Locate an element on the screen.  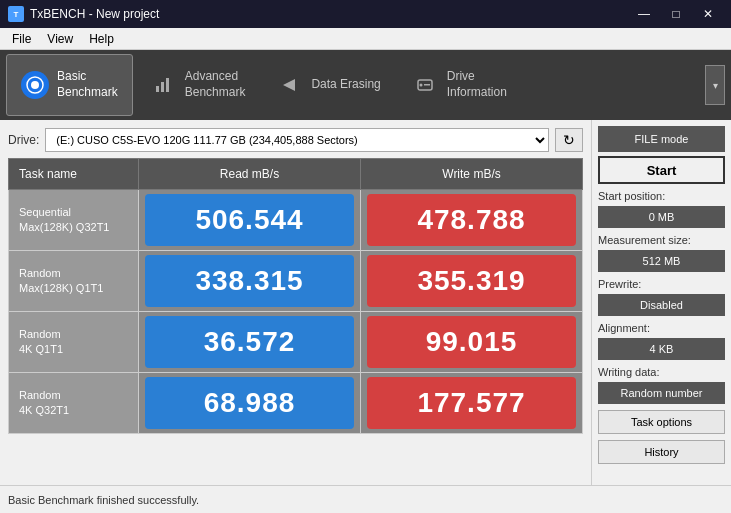
data-erasing-icon is located at coordinates (289, 85).